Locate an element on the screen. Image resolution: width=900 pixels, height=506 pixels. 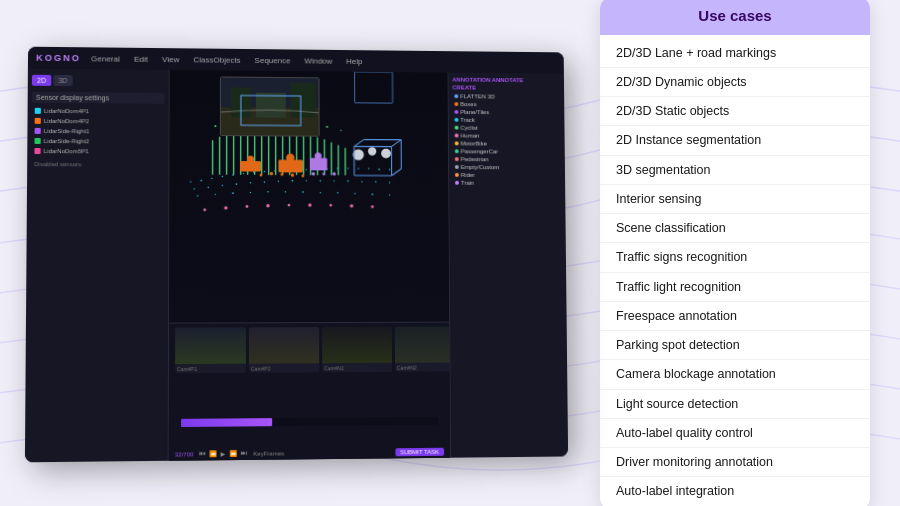
sensor-item-4: LidarNoDom5P1 is located at coordinates (98, 152).